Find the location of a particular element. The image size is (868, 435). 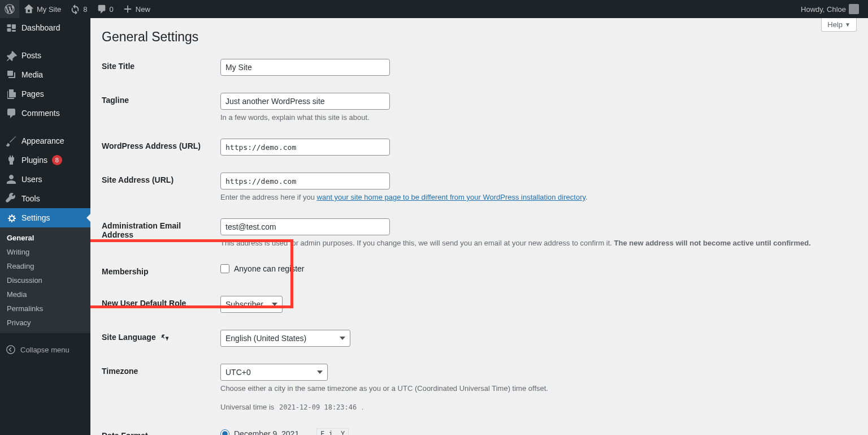

user-icon is located at coordinates (11, 179).